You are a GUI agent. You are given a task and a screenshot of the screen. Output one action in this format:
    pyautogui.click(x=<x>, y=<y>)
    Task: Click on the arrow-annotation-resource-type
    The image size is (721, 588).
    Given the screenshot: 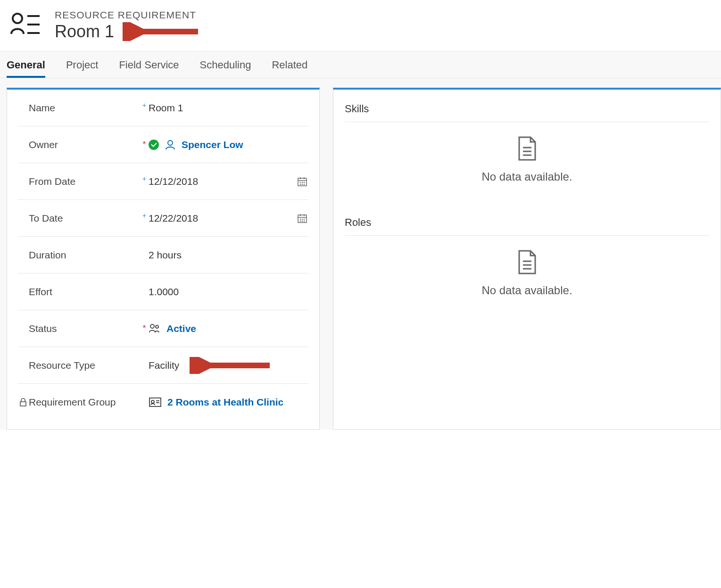 What is the action you would take?
    pyautogui.click(x=232, y=365)
    